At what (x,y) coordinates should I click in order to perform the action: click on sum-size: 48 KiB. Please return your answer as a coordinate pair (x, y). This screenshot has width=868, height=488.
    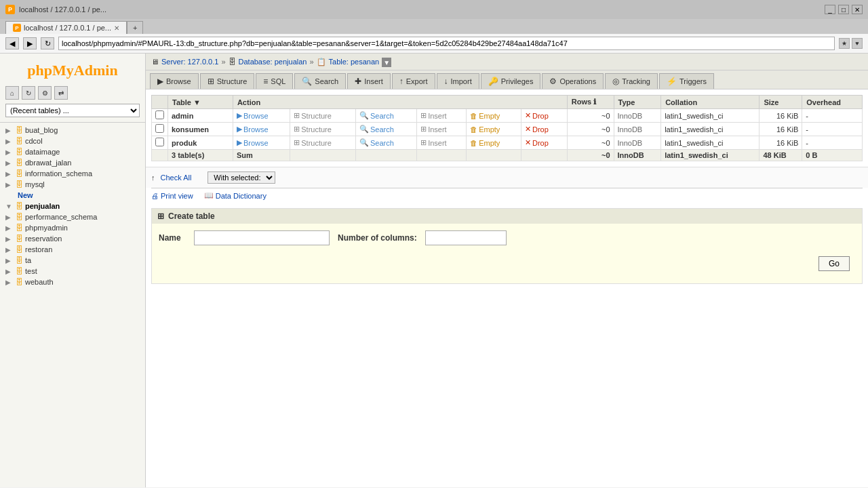
    Looking at the image, I should click on (781, 156).